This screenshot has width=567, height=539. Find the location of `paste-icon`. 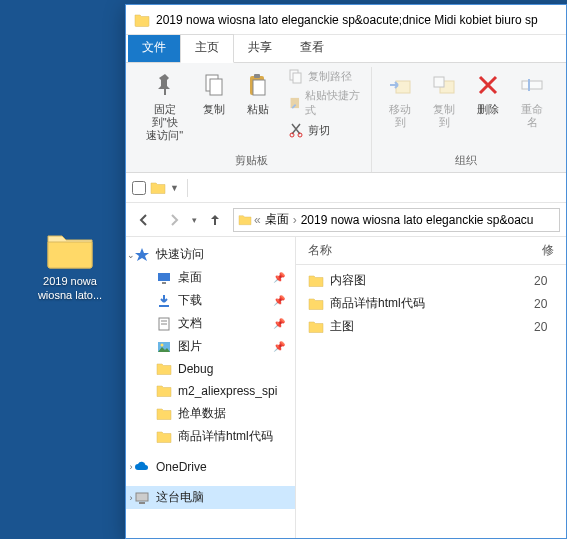

paste-icon is located at coordinates (258, 85).